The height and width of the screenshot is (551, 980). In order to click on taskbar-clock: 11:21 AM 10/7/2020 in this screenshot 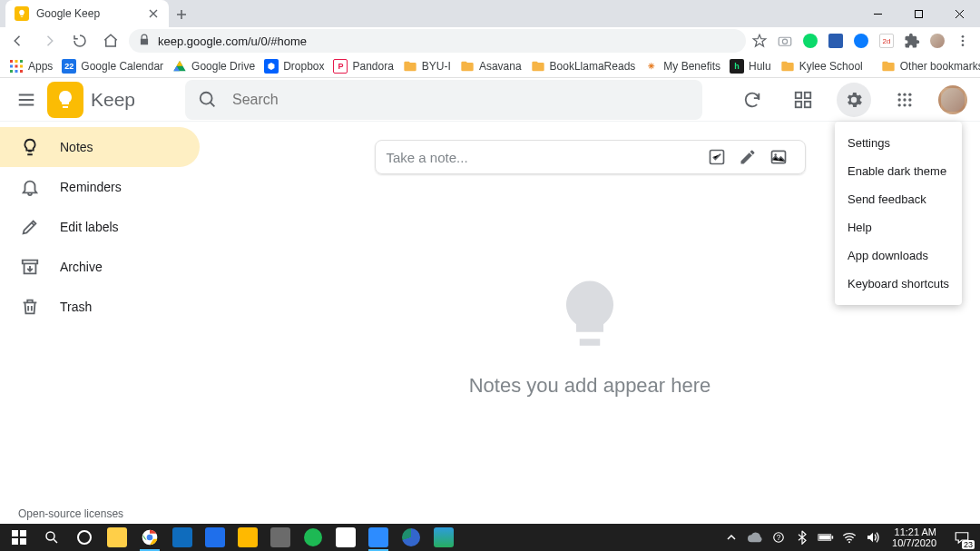, I will do `click(915, 537)`.